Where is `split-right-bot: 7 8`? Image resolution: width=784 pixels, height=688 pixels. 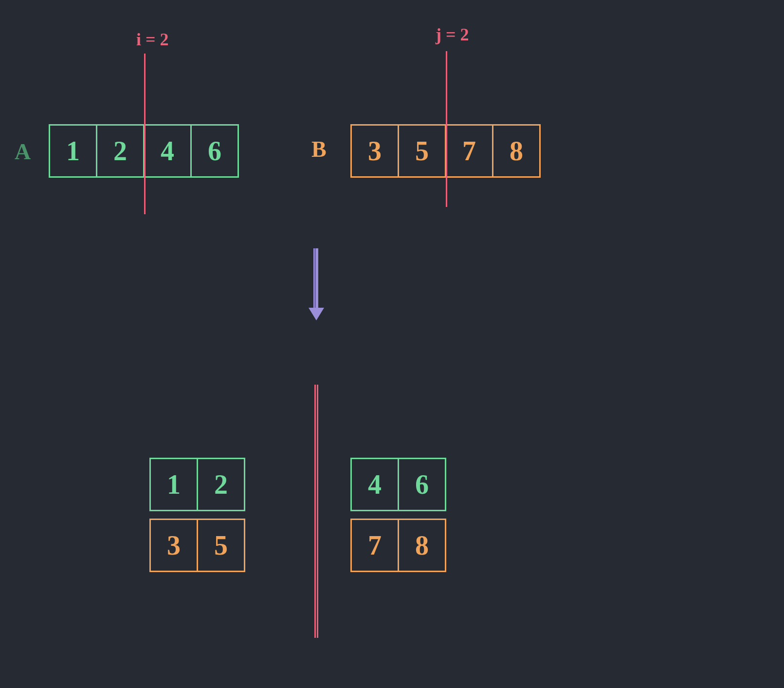 split-right-bot: 7 8 is located at coordinates (398, 545).